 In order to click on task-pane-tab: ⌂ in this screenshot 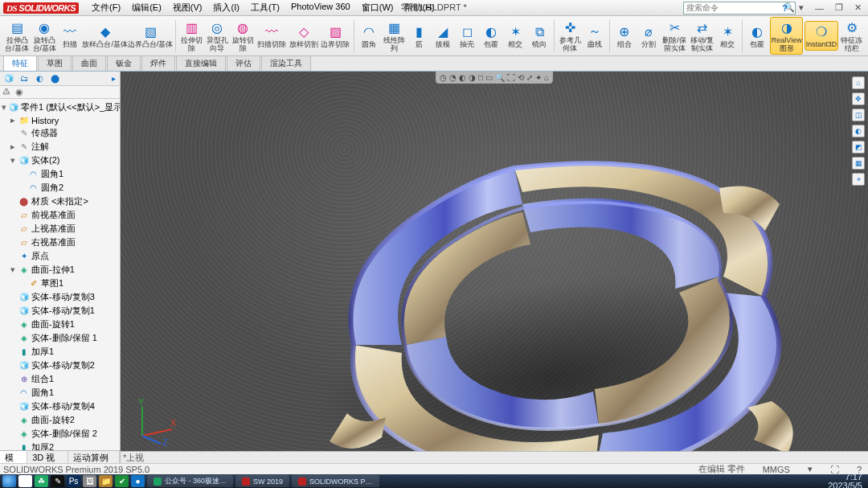, I will do `click(858, 83)`.